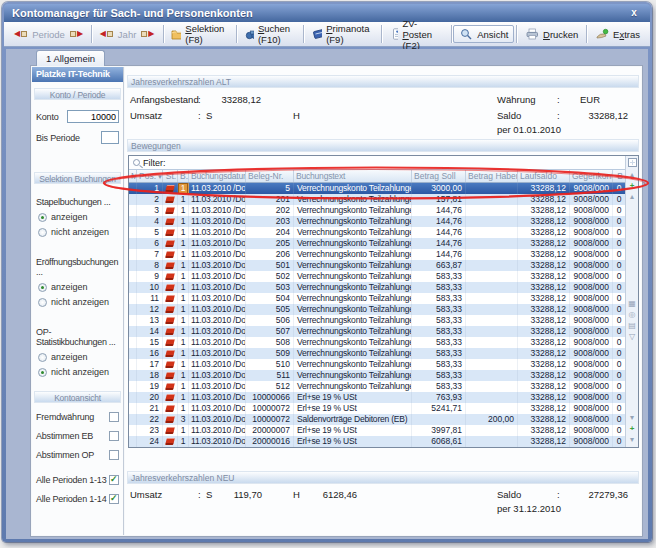  What do you see at coordinates (377, 408) in the screenshot?
I see `table-row: 21 1 11.03.2010 /Do 10000072 Erl+se 19 %…` at bounding box center [377, 408].